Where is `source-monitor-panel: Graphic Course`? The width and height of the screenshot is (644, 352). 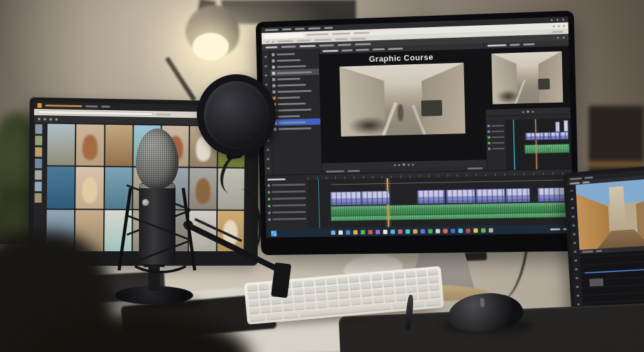 source-monitor-panel: Graphic Course is located at coordinates (402, 108).